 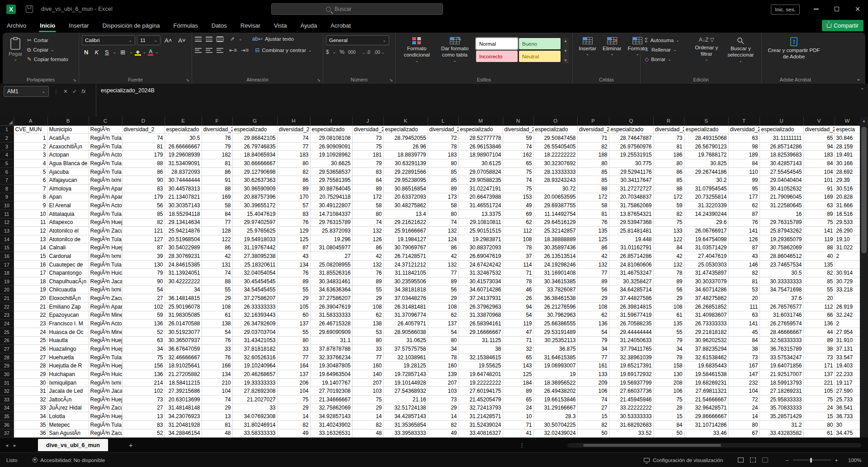 What do you see at coordinates (518, 332) in the screenshot?
I see `cell-N25: 47` at bounding box center [518, 332].